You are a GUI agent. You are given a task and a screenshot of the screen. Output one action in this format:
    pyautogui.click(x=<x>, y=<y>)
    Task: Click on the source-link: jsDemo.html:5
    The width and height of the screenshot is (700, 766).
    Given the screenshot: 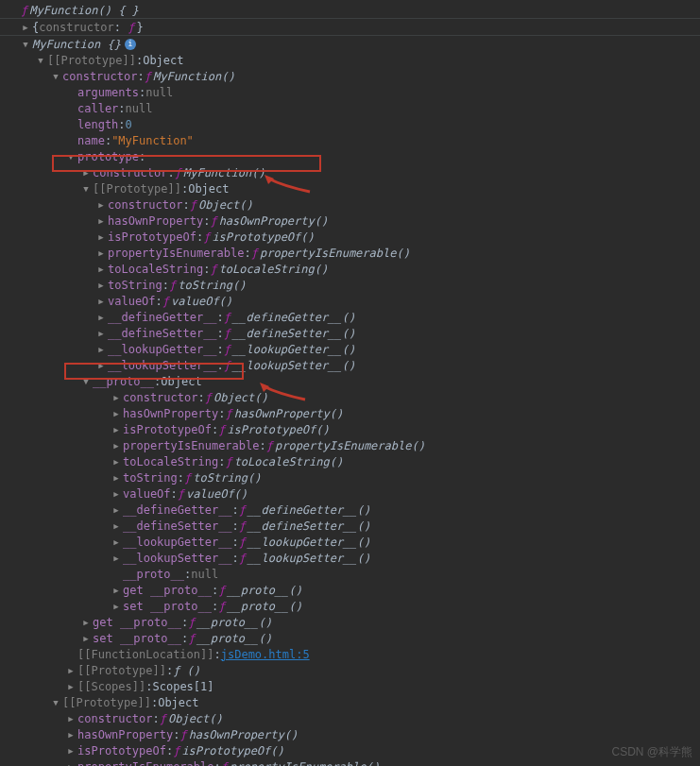 What is the action you would take?
    pyautogui.click(x=265, y=655)
    